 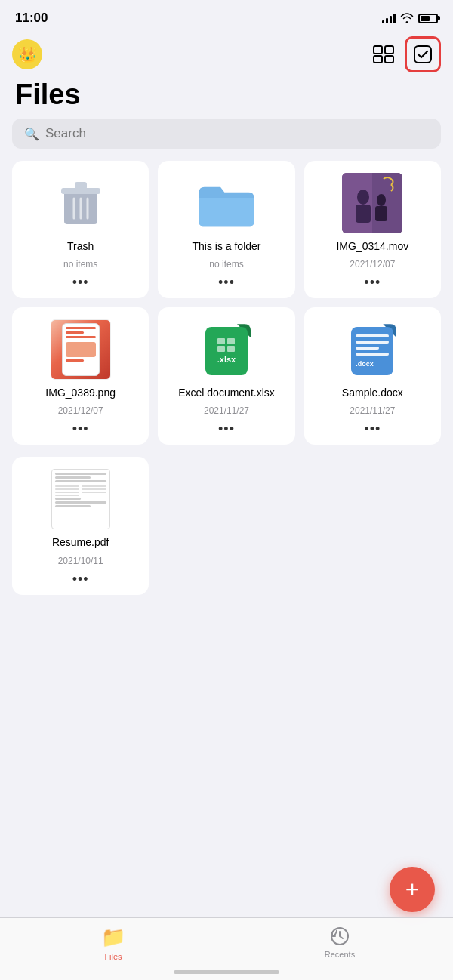 I want to click on tab-recents-label: Recents, so click(x=340, y=954).